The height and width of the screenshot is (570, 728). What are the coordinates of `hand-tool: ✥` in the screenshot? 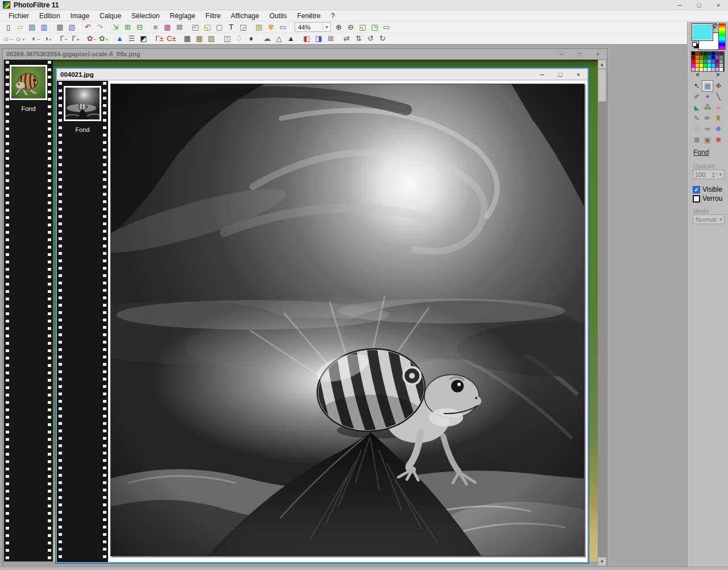 It's located at (718, 86).